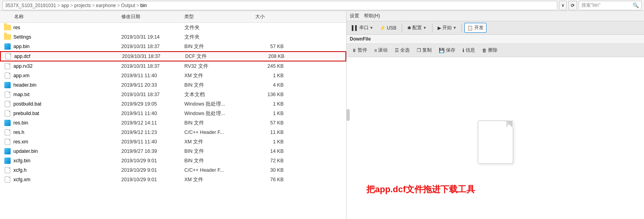 The height and width of the screenshot is (219, 644). What do you see at coordinates (173, 180) in the screenshot?
I see `table-row: xcfg.xm 2019/10/29 9:01 XM 文件 76 KB` at bounding box center [173, 180].